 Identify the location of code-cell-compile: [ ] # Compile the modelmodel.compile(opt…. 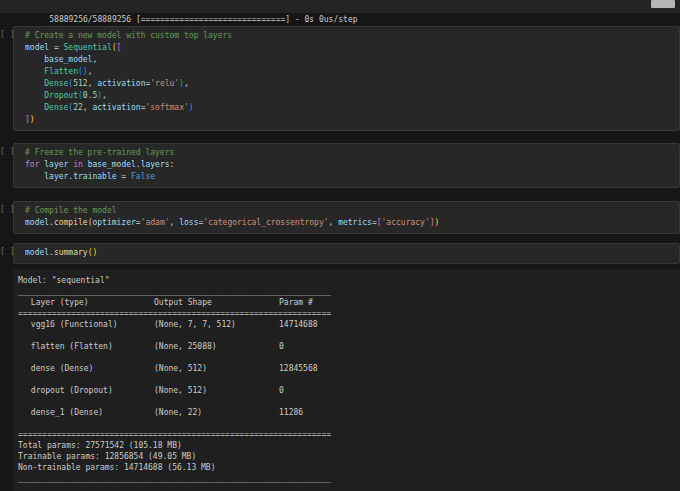
(346, 218).